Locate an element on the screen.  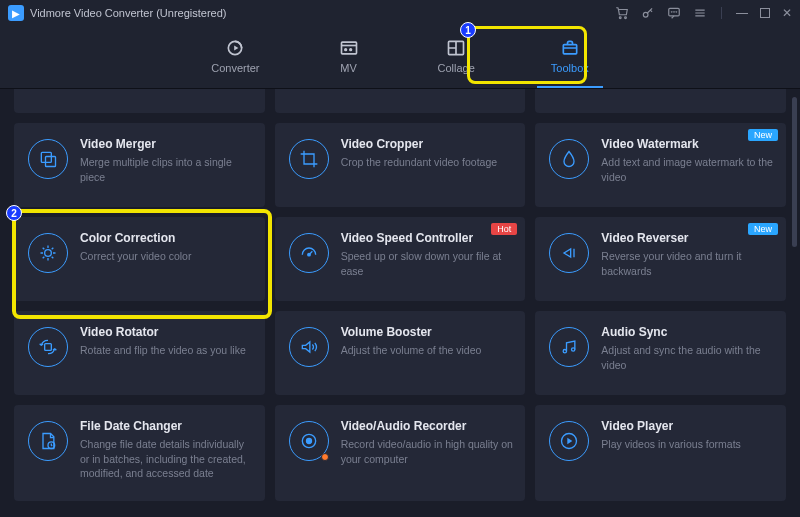
reverse-icon is located at coordinates (569, 253).